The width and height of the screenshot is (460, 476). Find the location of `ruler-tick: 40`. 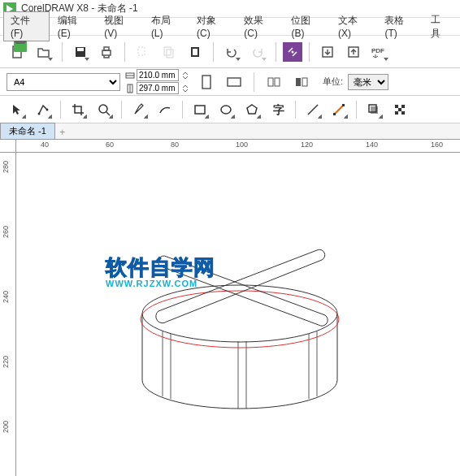

ruler-tick: 40 is located at coordinates (45, 145).